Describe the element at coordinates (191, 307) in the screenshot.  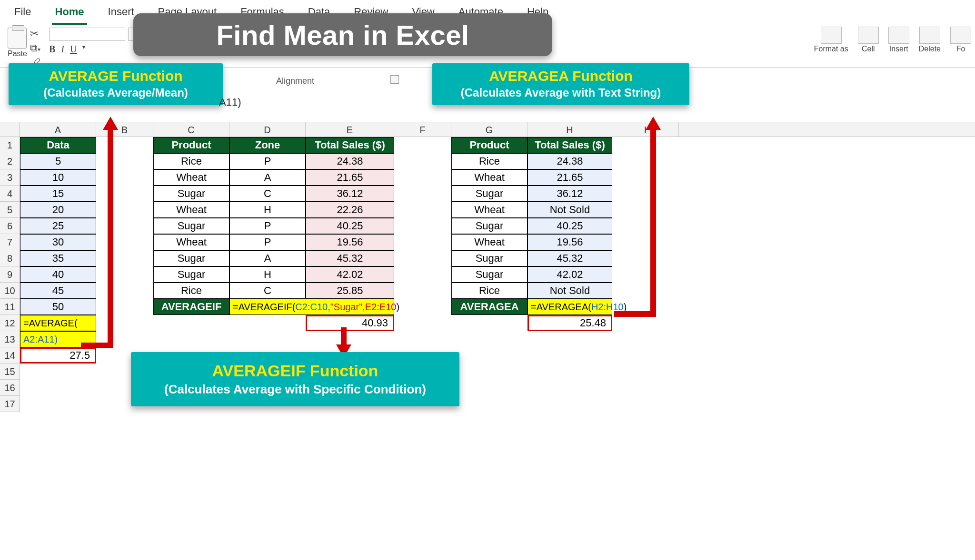
I see `cell: AVERAGEIF` at that location.